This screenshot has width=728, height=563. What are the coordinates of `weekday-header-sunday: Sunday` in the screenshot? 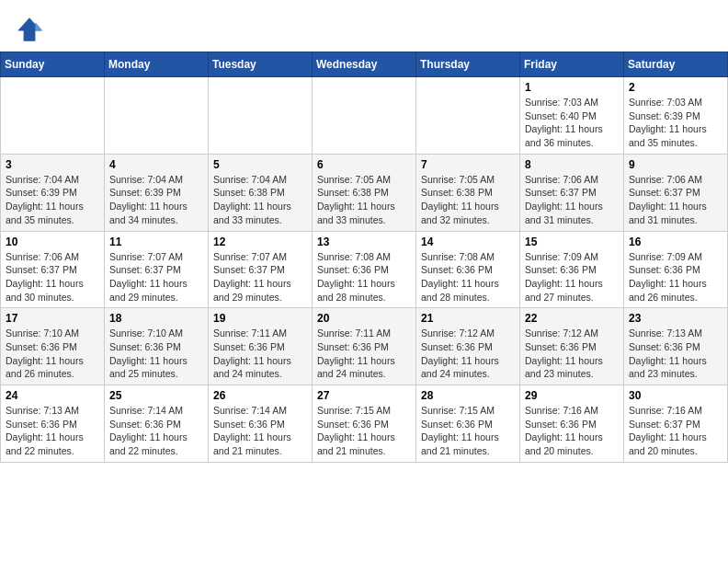 It's located at (53, 64).